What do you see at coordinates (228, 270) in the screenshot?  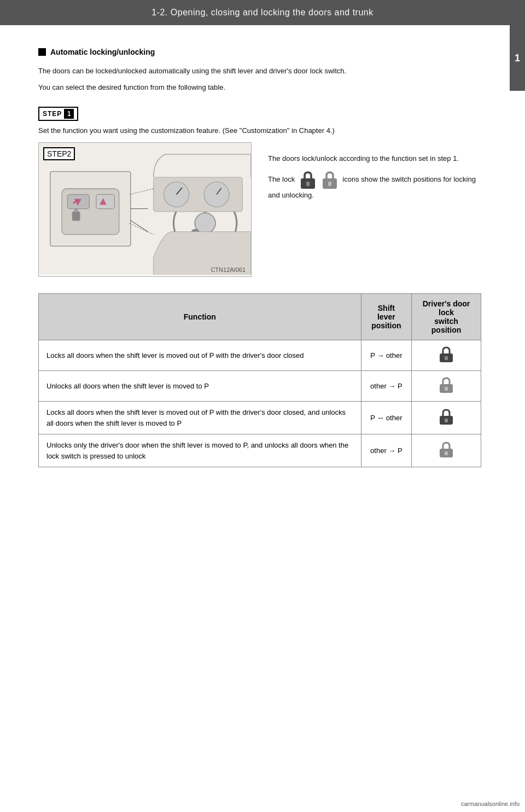 I see `image-code: CTN12AI061` at bounding box center [228, 270].